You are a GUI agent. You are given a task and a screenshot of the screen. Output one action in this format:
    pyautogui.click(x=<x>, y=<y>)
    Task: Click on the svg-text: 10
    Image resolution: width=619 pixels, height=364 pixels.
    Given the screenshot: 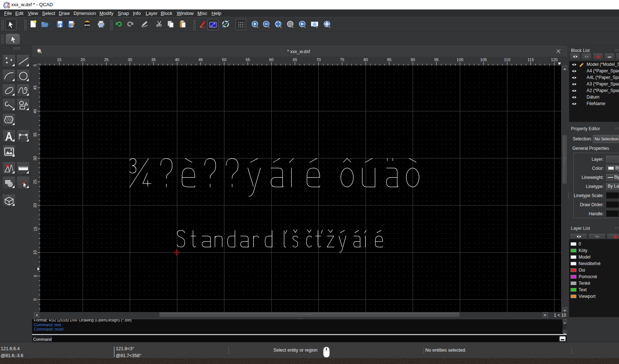 What is the action you would take?
    pyautogui.click(x=35, y=252)
    